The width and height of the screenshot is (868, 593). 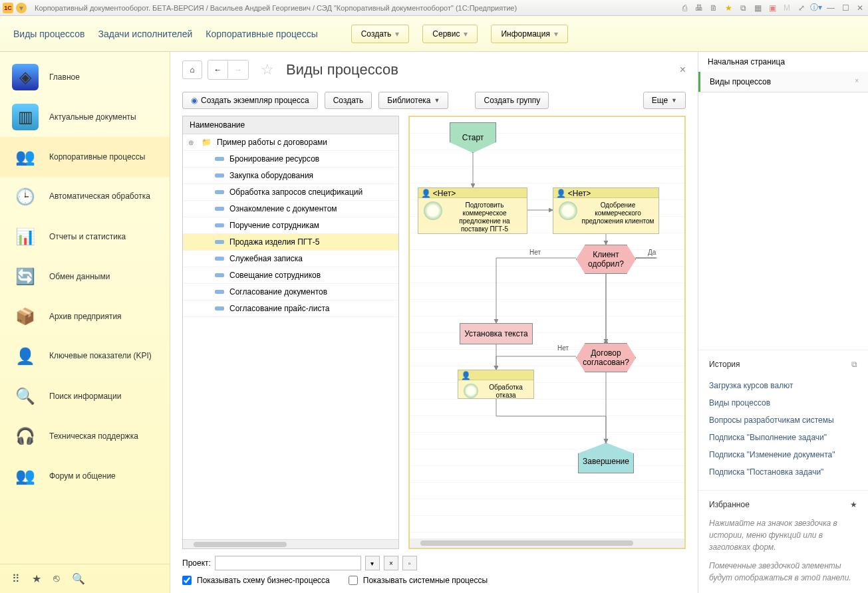 I want to click on tree-item: Бронирование ресурсов, so click(x=291, y=160).